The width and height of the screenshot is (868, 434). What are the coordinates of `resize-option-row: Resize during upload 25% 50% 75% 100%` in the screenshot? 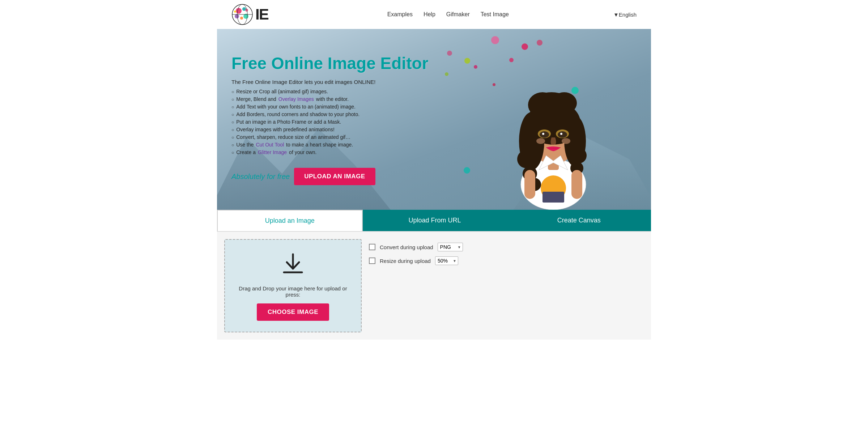 It's located at (506, 261).